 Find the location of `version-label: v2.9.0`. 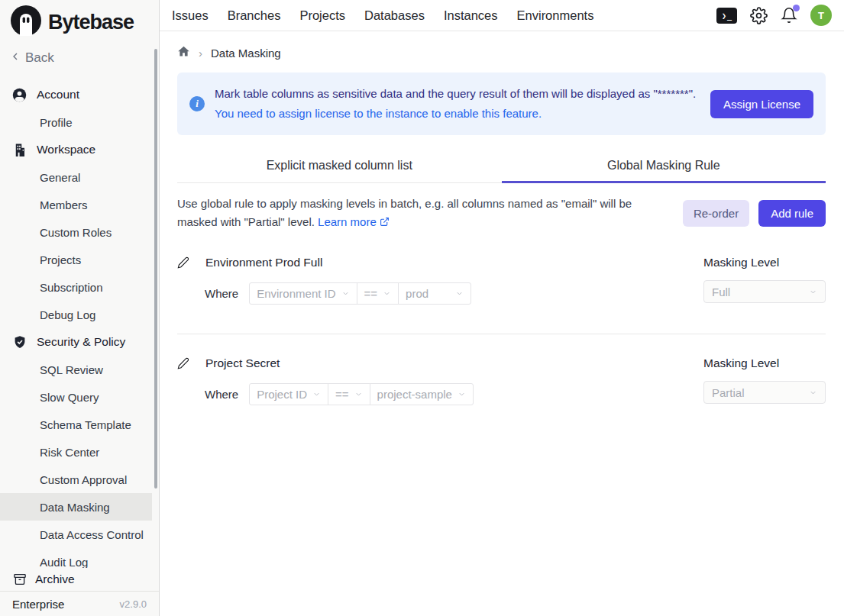

version-label: v2.9.0 is located at coordinates (133, 605).